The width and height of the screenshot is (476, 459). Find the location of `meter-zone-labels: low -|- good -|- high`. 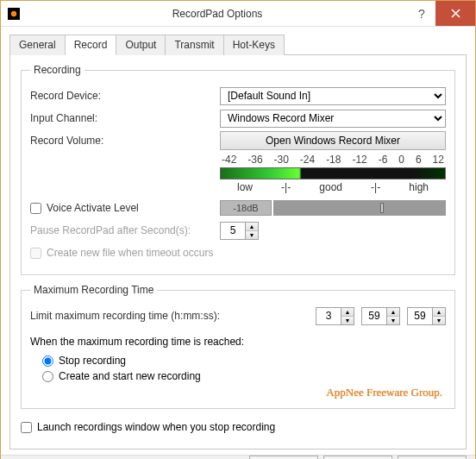

meter-zone-labels: low -|- good -|- high is located at coordinates (333, 187).